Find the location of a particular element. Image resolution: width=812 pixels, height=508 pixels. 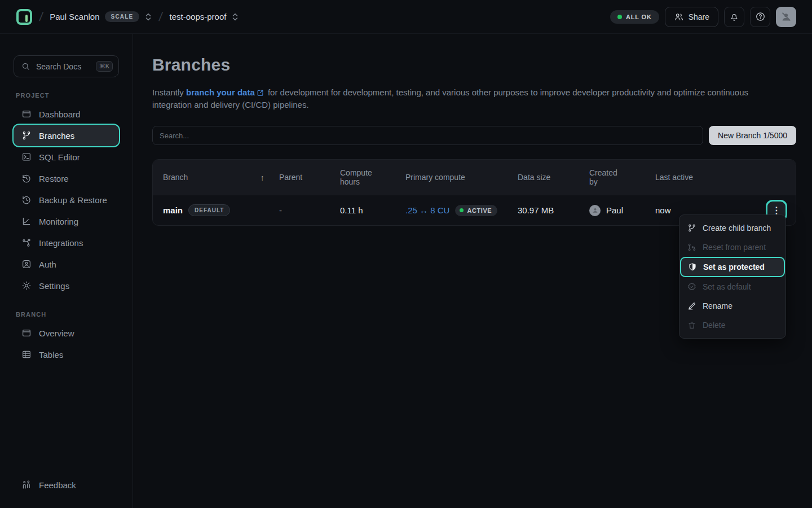

data-size-cell: 30.97 MB is located at coordinates (554, 210).